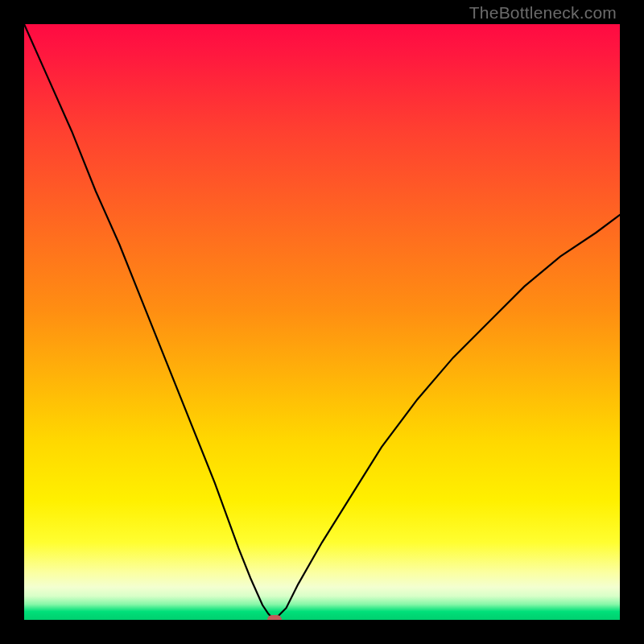  I want to click on optimum-marker, so click(275, 617).